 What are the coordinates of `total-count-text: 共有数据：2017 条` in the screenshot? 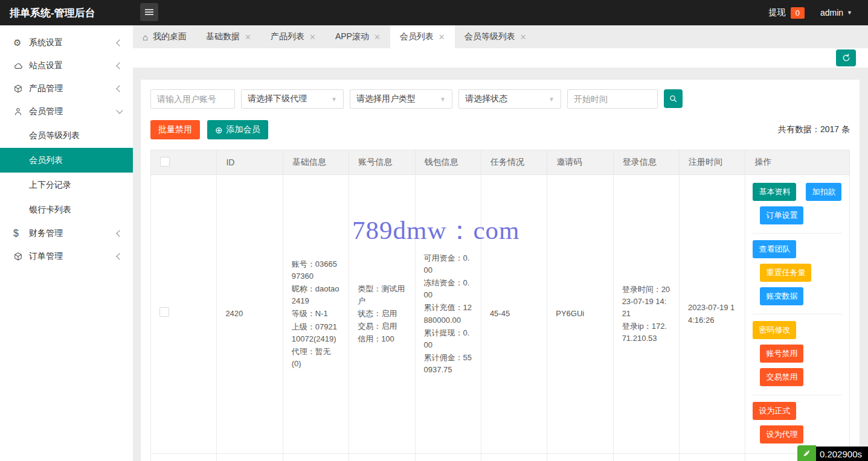 It's located at (814, 130).